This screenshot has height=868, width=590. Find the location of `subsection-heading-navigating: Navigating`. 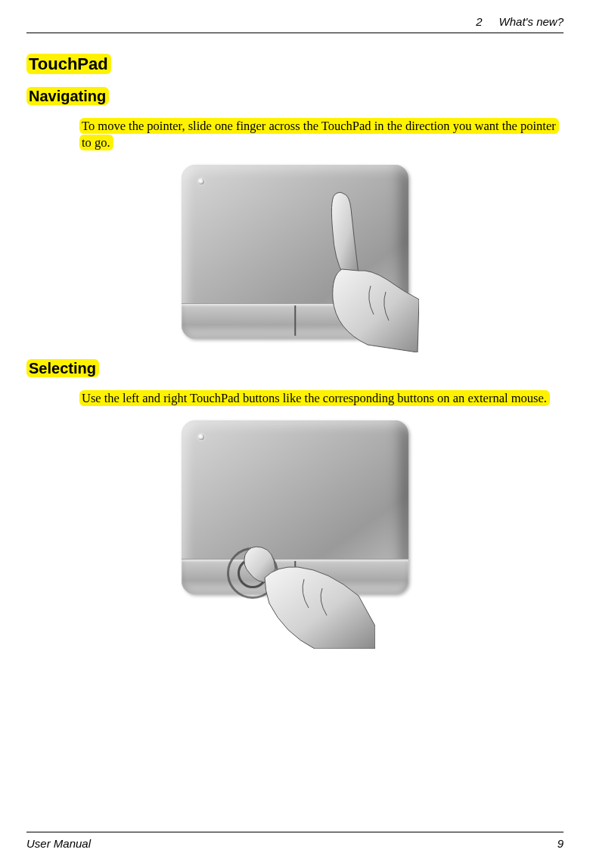

subsection-heading-navigating: Navigating is located at coordinates (295, 97).